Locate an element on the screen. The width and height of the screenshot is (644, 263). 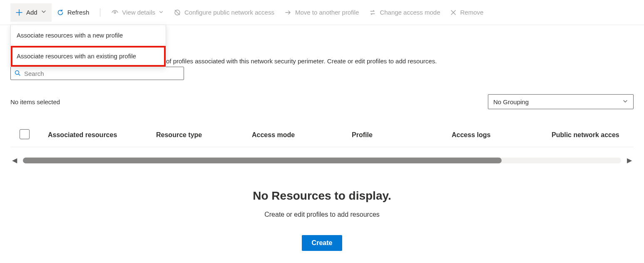
scroll-left-icon: ◀ is located at coordinates (15, 160).